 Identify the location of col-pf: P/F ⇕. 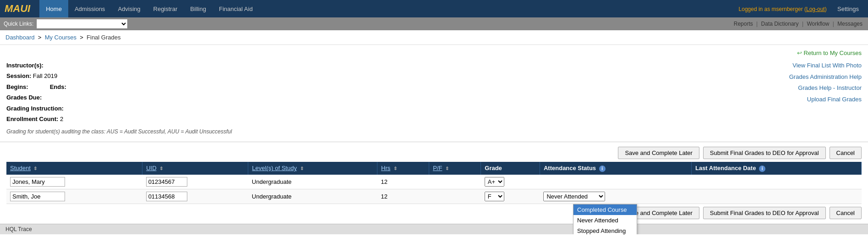
(455, 168).